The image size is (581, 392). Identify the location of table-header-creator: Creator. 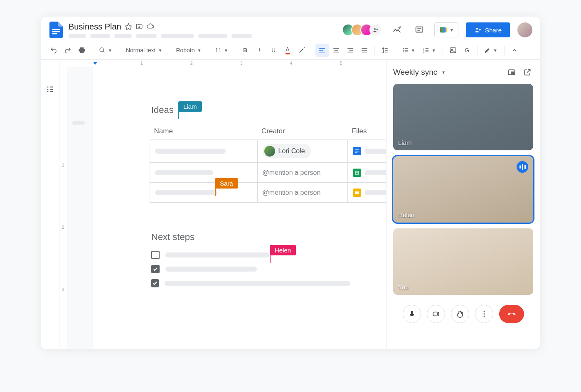
(303, 134).